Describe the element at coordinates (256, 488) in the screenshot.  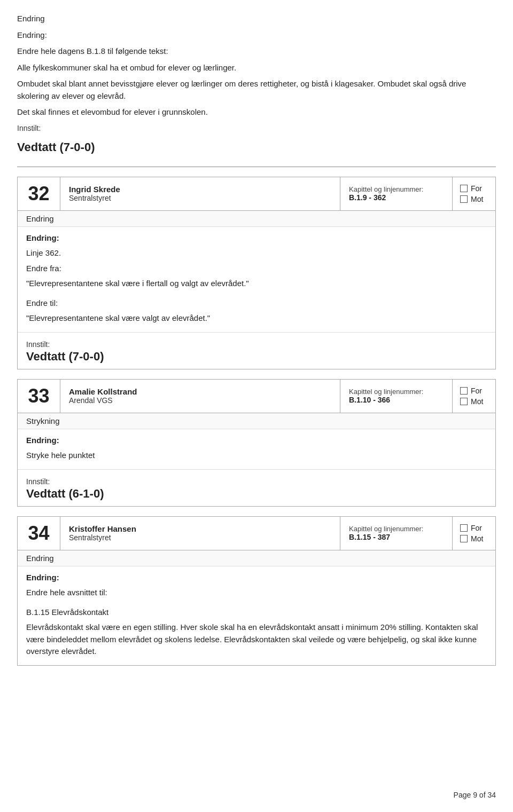
I see `proposal-footer-33: Innstilt:Vedtatt (6-1-0)` at that location.